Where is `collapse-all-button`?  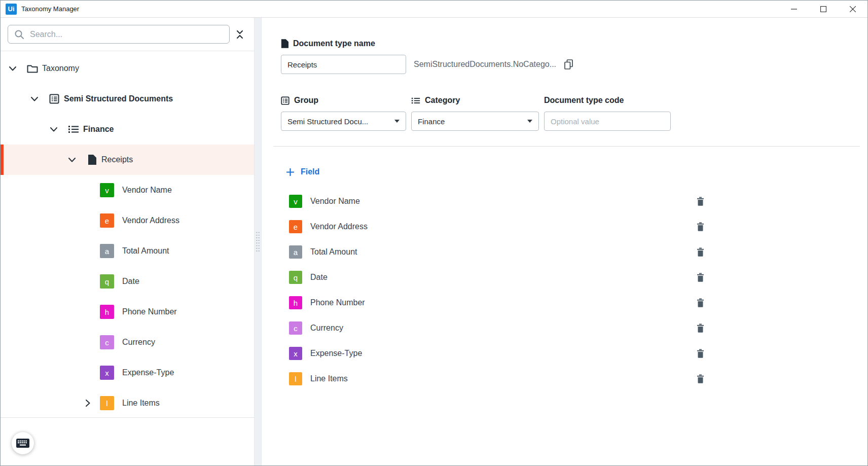 collapse-all-button is located at coordinates (240, 34).